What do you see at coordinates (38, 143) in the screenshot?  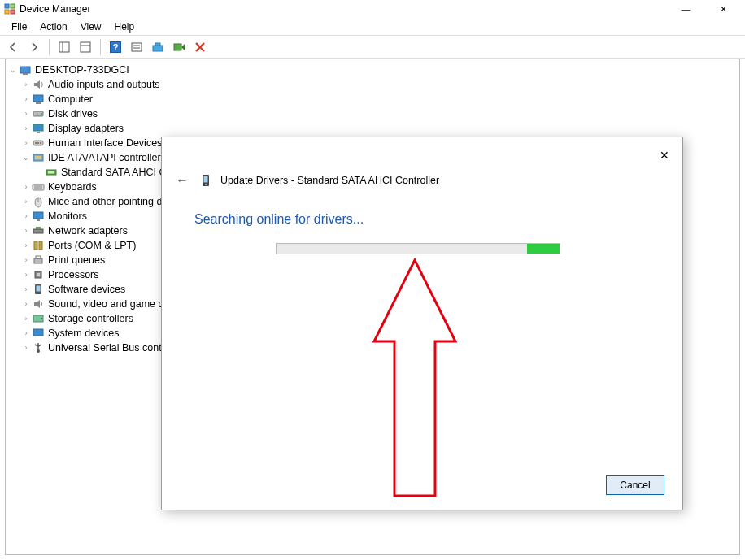 I see `hid-icon` at bounding box center [38, 143].